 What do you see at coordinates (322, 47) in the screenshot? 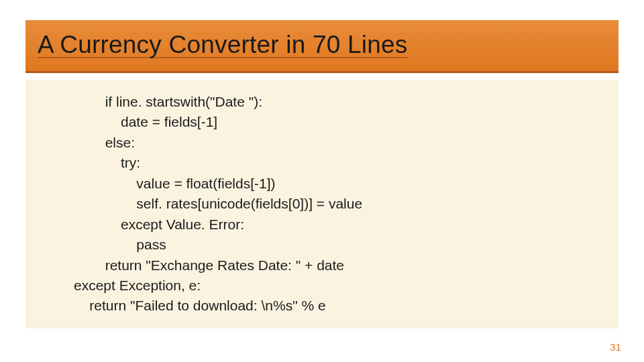
I see `slide-title-bar: A Currency Converter in 70 Lines` at bounding box center [322, 47].